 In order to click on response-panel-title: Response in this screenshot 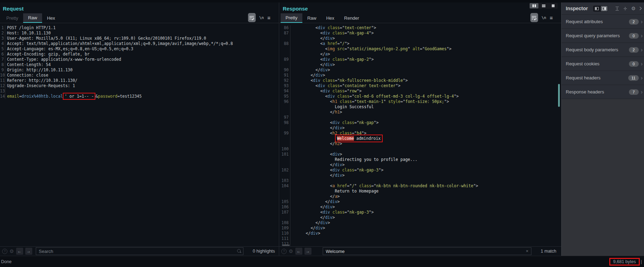, I will do `click(295, 8)`.